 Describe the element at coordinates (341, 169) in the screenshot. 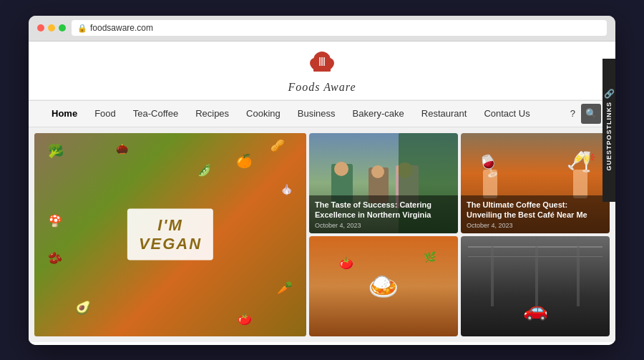

I see `person1-head` at that location.